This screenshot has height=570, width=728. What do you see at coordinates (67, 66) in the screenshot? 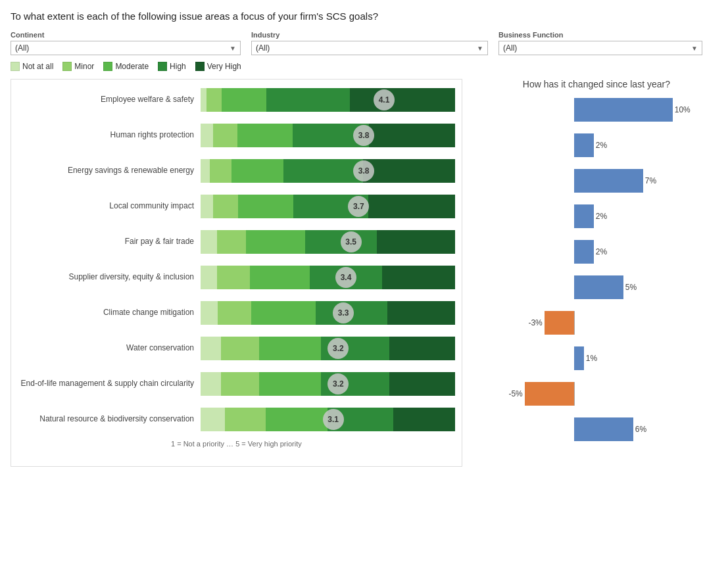
I see `legend-swatch-minor` at bounding box center [67, 66].